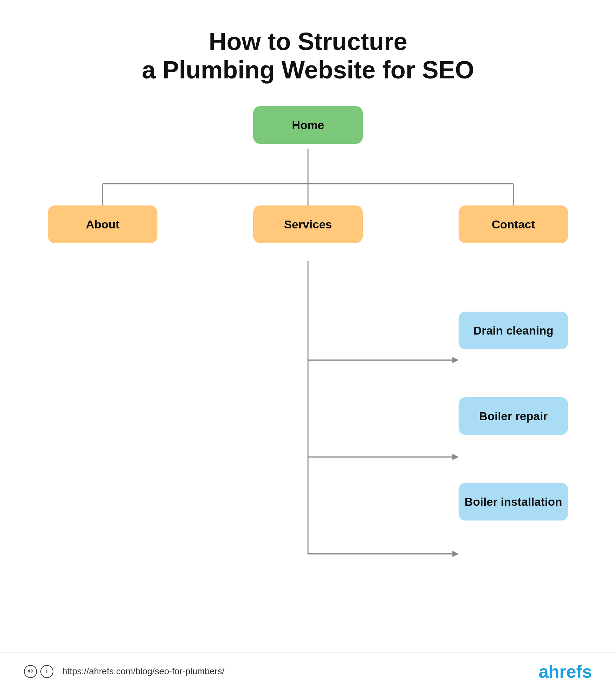  I want to click on node-contact: Contact, so click(513, 224).